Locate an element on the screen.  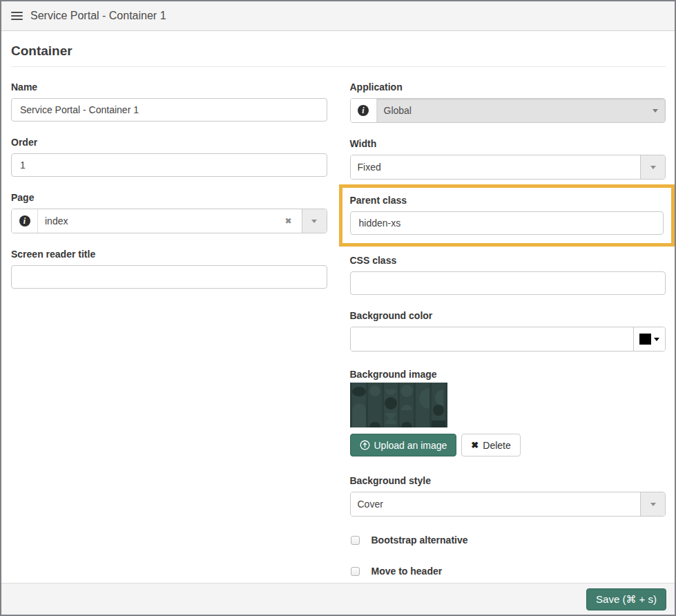
titlebar: Service Portal - Container 1 is located at coordinates (338, 17).